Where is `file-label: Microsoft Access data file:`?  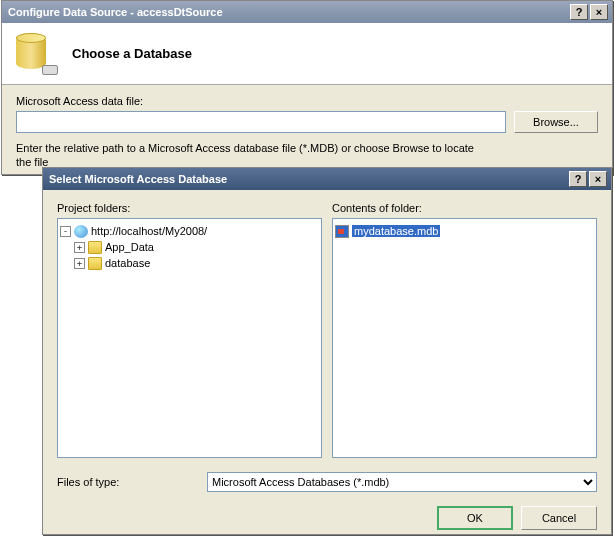 file-label: Microsoft Access data file: is located at coordinates (307, 101).